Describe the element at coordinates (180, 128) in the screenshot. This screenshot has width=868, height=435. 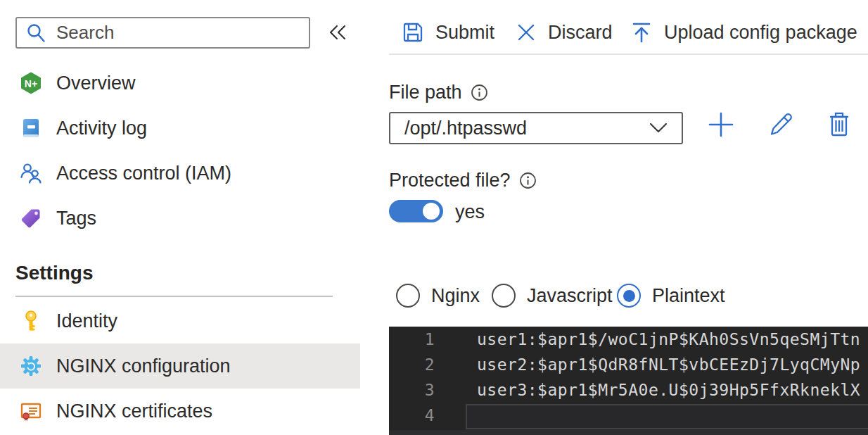
I see `sidebar-item-activity-log: Activity log` at that location.